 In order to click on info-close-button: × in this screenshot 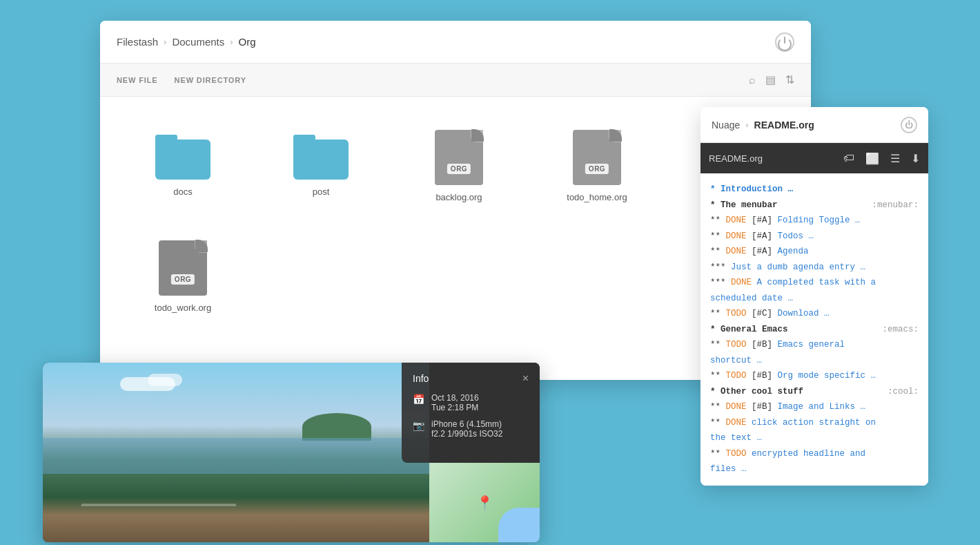, I will do `click(526, 379)`.